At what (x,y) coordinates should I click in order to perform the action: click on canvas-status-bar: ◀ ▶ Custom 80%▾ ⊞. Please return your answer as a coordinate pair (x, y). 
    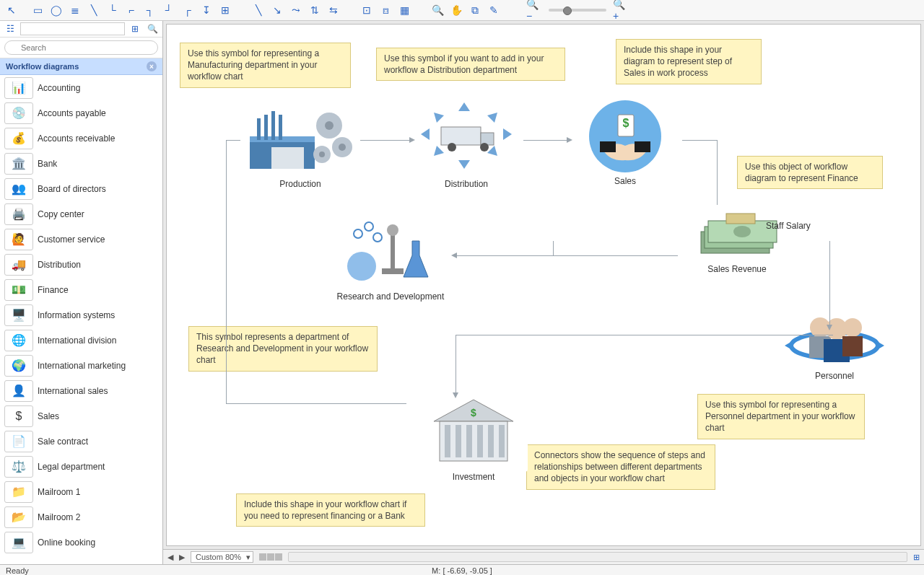
    Looking at the image, I should click on (544, 557).